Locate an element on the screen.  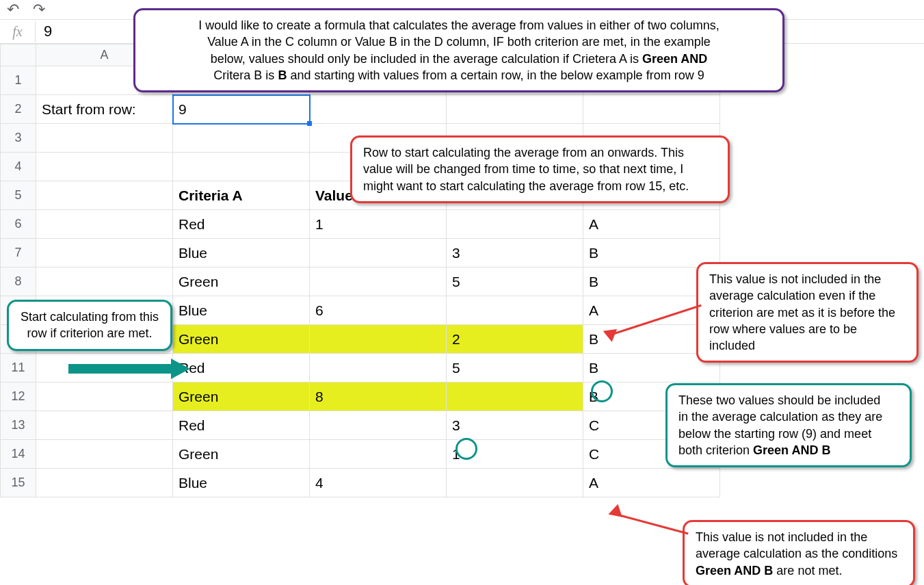
text: below the starting row (9) and meet is located at coordinates (789, 434).